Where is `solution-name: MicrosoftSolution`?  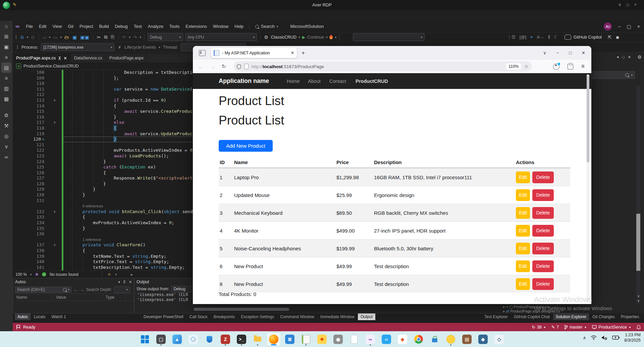
solution-name: MicrosoftSolution is located at coordinates (307, 27).